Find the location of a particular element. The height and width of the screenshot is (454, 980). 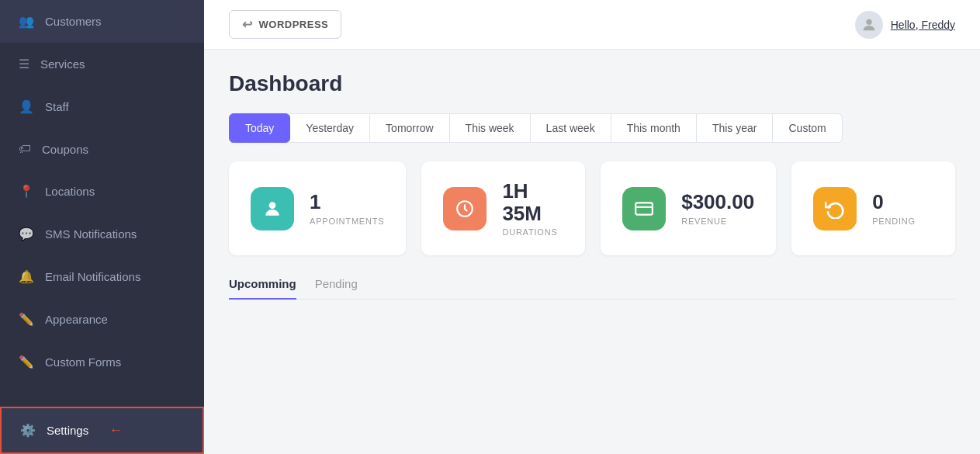

duration-icon is located at coordinates (465, 209).